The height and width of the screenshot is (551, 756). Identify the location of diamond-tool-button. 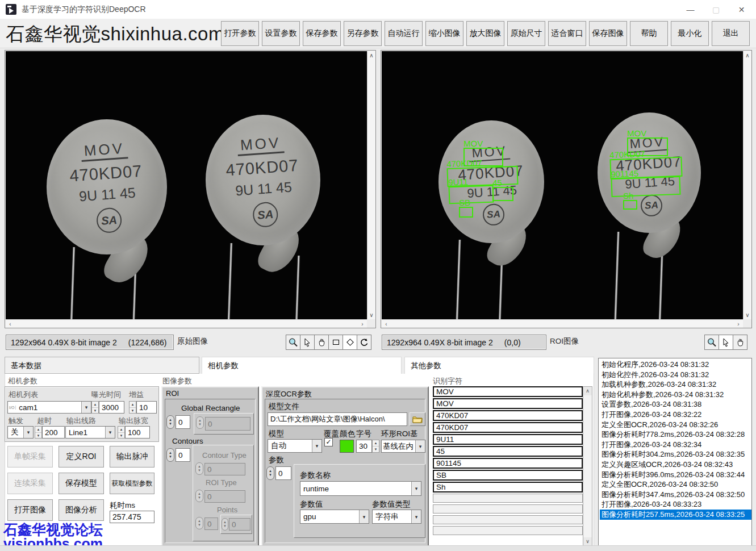
(350, 342).